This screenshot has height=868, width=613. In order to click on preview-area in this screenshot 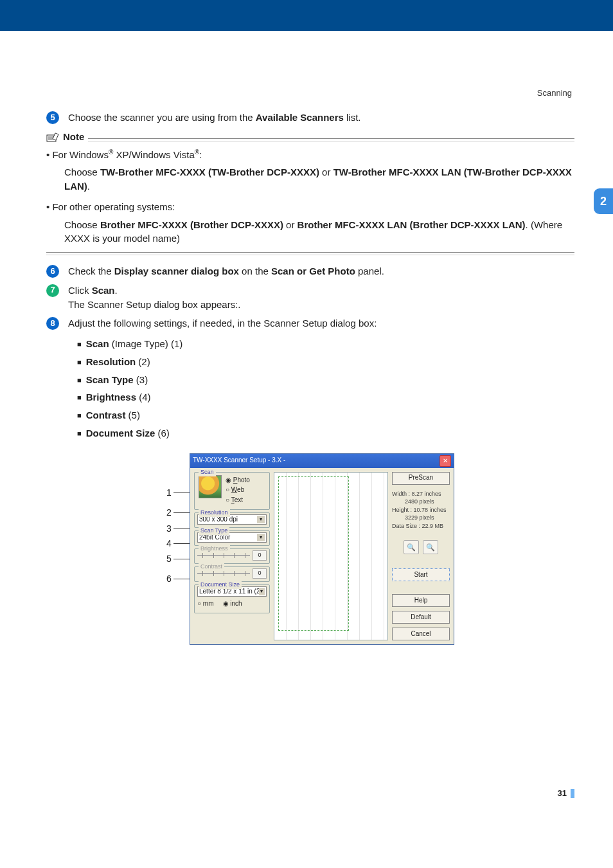, I will do `click(331, 557)`.